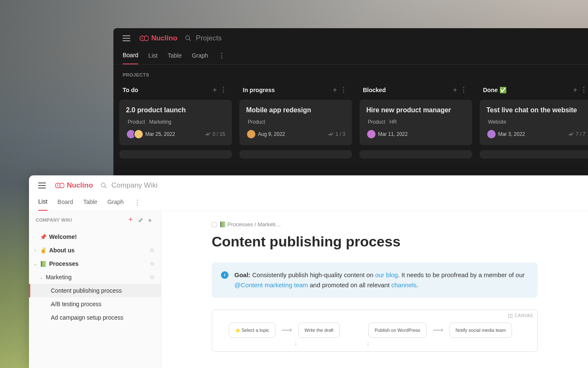  Describe the element at coordinates (422, 134) in the screenshot. I see `card-date: Mar 11, 2022` at that location.